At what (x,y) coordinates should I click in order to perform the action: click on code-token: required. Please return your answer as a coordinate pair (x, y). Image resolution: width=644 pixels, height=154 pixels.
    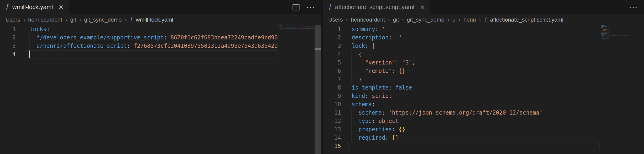
    Looking at the image, I should click on (372, 138).